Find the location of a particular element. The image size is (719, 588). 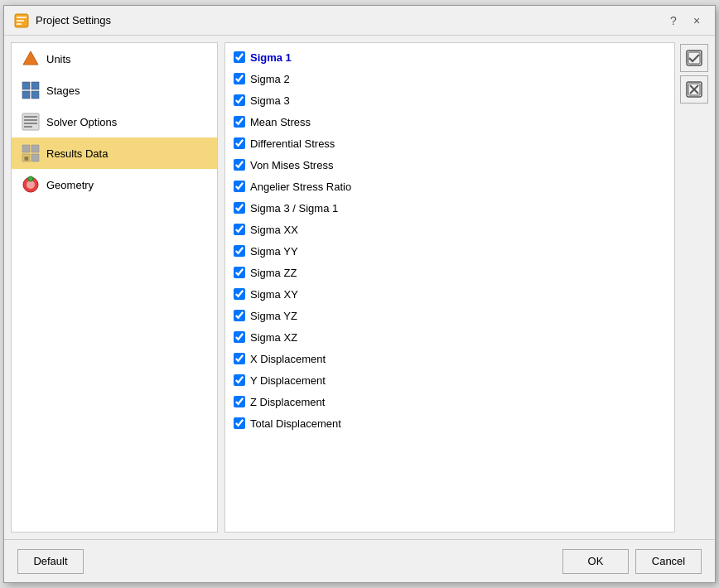

sidebar-item-stages: Stages is located at coordinates (114, 90).